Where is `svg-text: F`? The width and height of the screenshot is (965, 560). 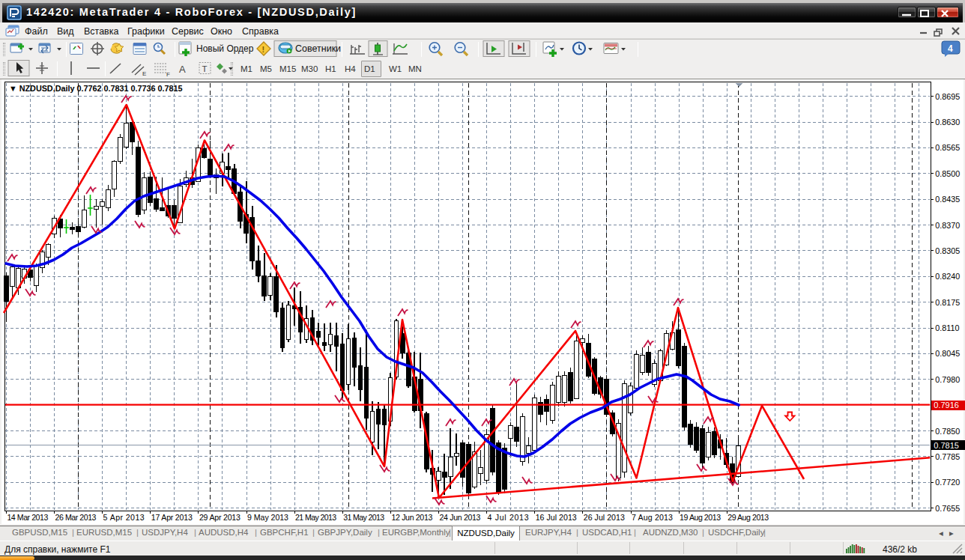
svg-text: F is located at coordinates (168, 75).